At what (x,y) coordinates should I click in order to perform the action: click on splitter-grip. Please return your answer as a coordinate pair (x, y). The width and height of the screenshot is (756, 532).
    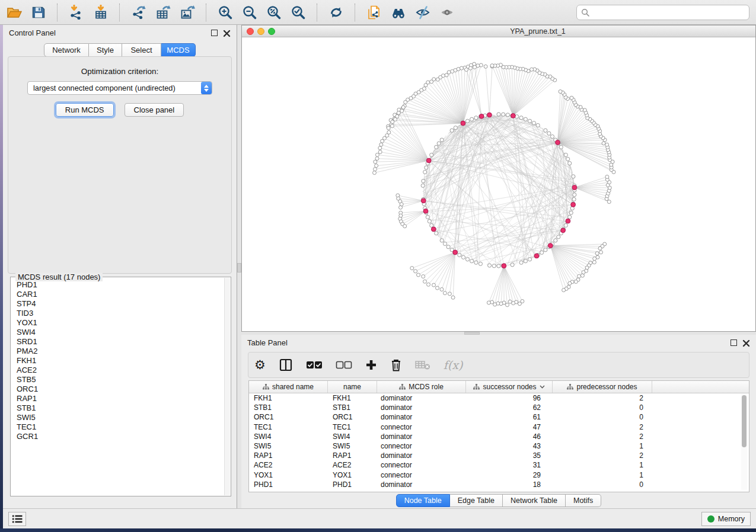
    Looking at the image, I should click on (240, 268).